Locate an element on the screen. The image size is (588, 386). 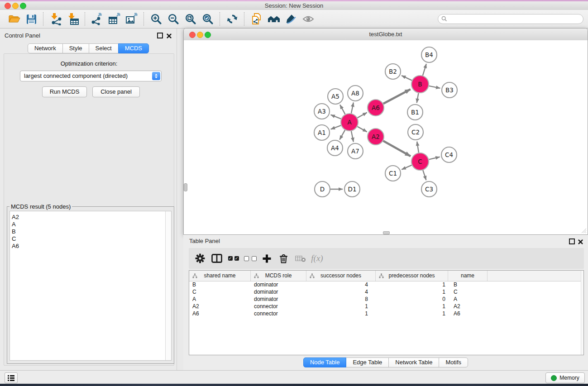
show-column-panel-button is located at coordinates (216, 258).